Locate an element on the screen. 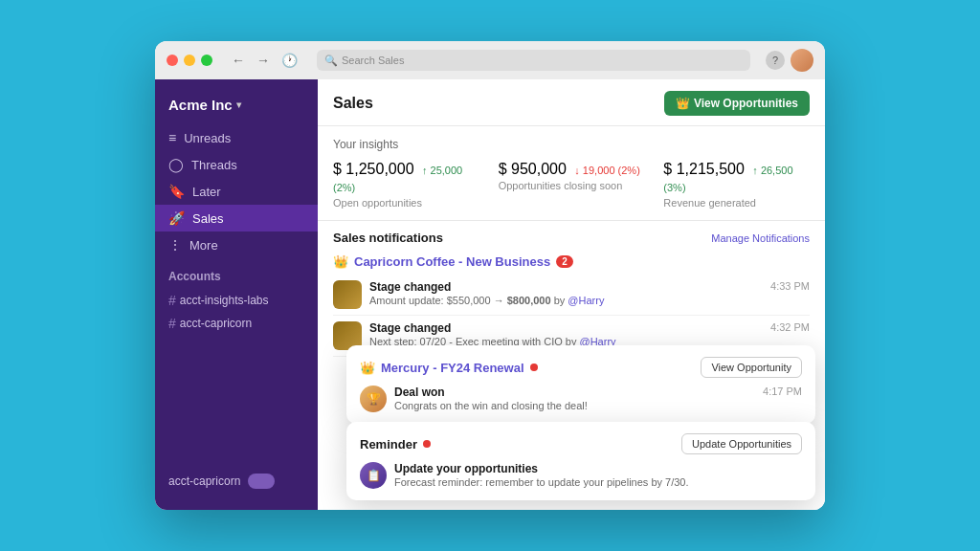  maximize-button is located at coordinates (207, 60).